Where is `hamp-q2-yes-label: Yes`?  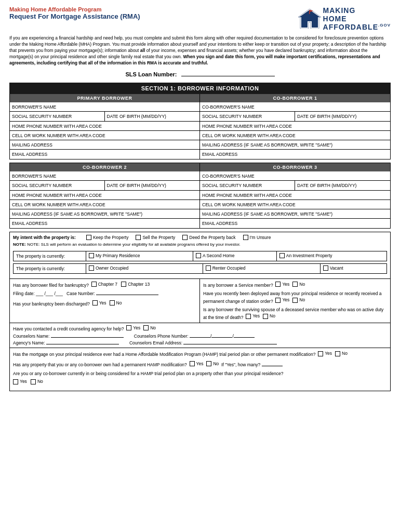 hamp-q2-yes-label: Yes is located at coordinates (200, 364).